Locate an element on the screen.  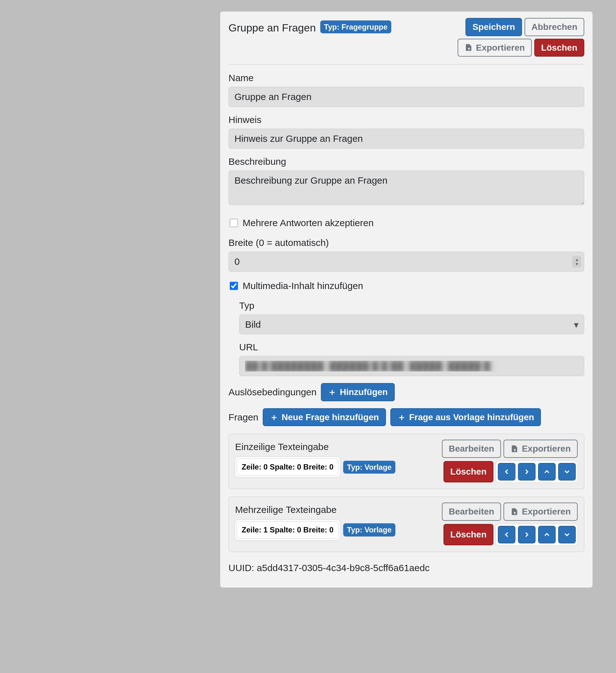
add-question-label: Neue Frage hinzufügen is located at coordinates (330, 417).